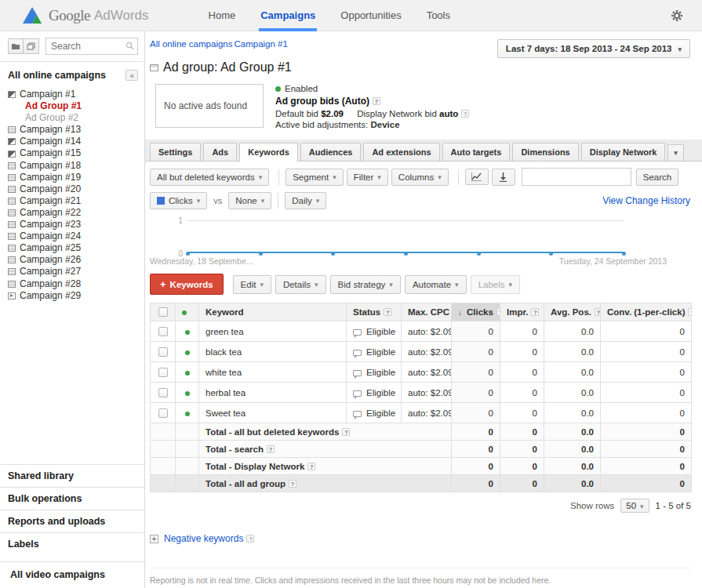 This screenshot has width=702, height=588. Describe the element at coordinates (268, 152) in the screenshot. I see `tab-keywords: Keywords` at that location.